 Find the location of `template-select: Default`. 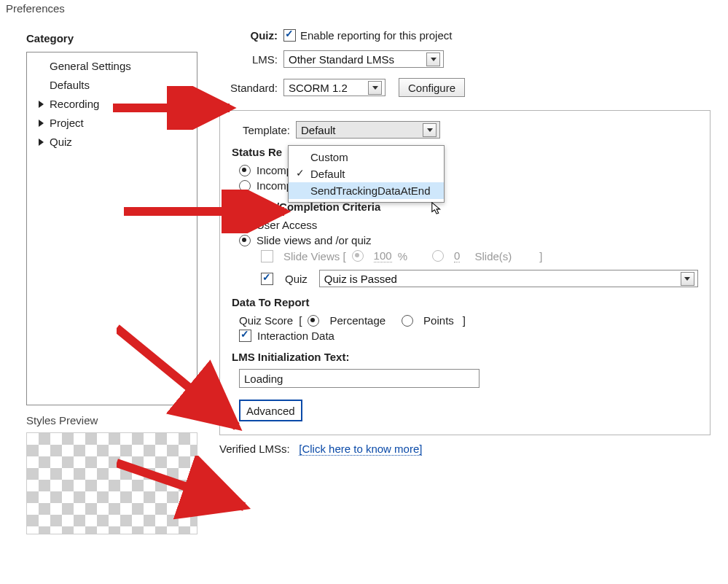

template-select: Default is located at coordinates (368, 130).